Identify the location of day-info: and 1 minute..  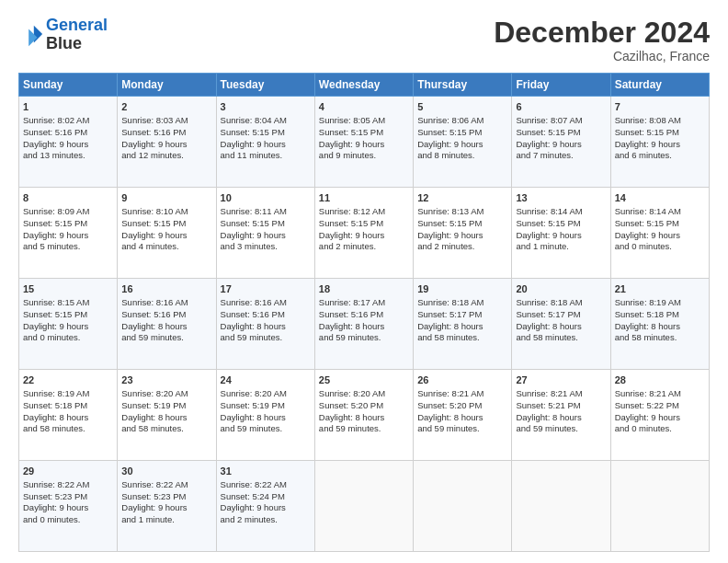
(542, 247).